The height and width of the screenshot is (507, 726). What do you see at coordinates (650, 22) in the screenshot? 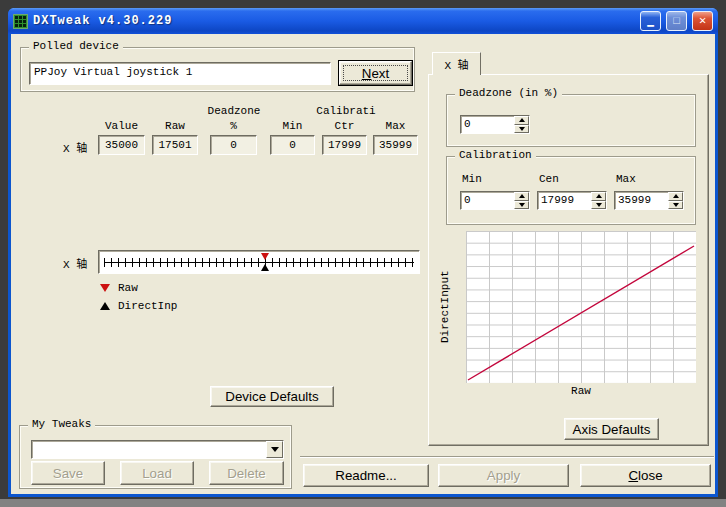
I see `minimize-icon: ▁` at bounding box center [650, 22].